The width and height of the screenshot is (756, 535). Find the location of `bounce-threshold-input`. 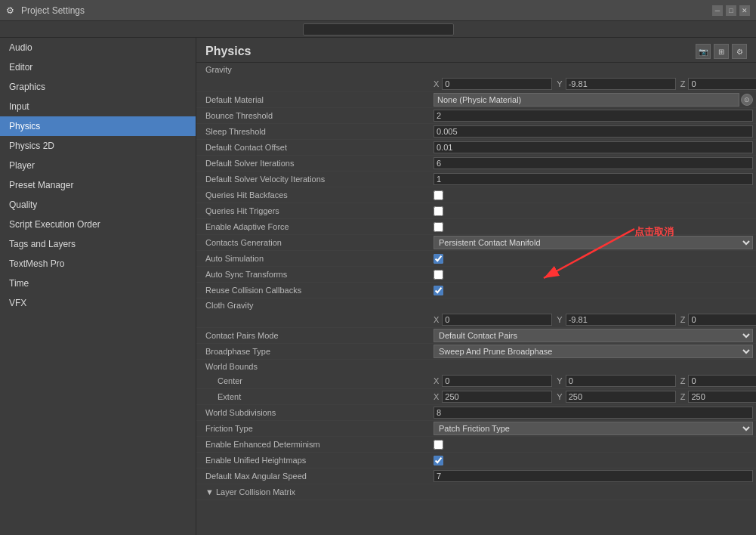

bounce-threshold-input is located at coordinates (594, 116).